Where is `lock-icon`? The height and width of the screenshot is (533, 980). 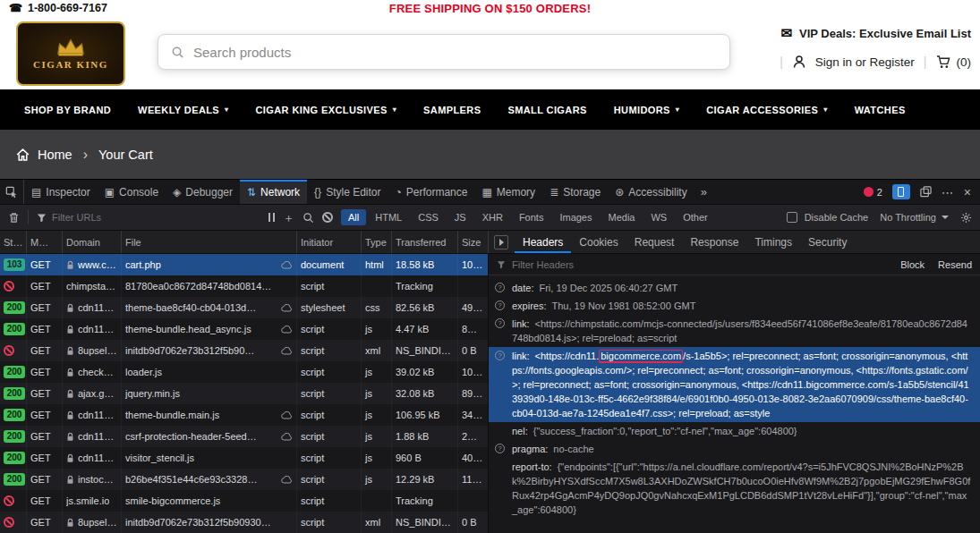
lock-icon is located at coordinates (70, 329).